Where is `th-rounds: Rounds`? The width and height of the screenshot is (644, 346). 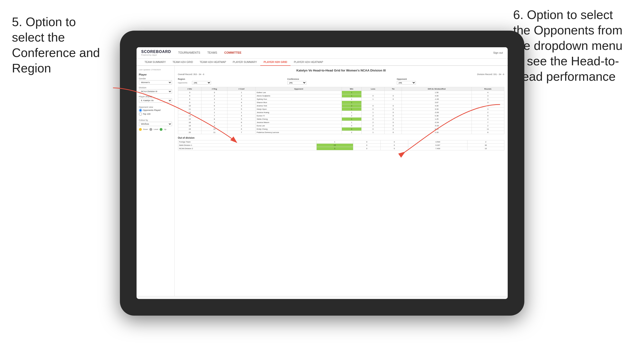
th-rounds: Rounds is located at coordinates (488, 89).